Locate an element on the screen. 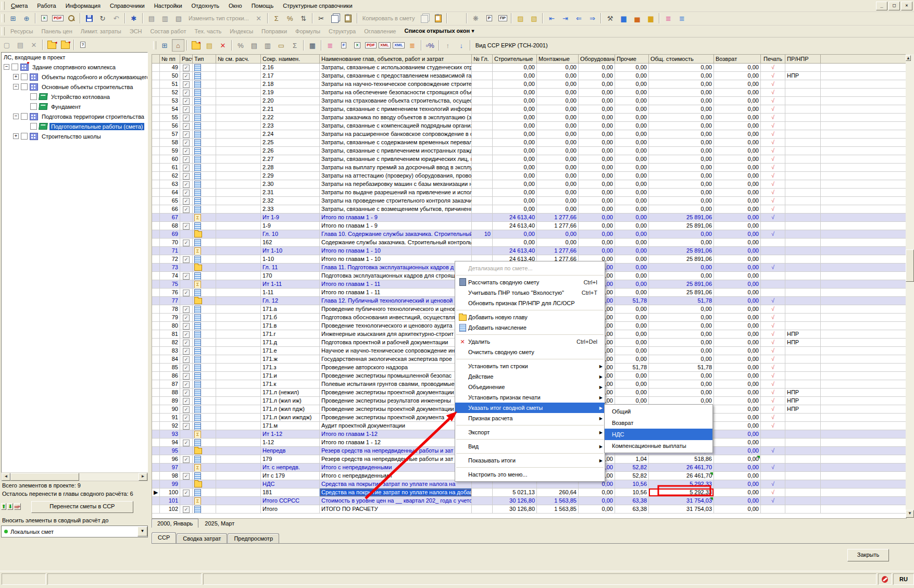  maximize-button: □ is located at coordinates (894, 6).